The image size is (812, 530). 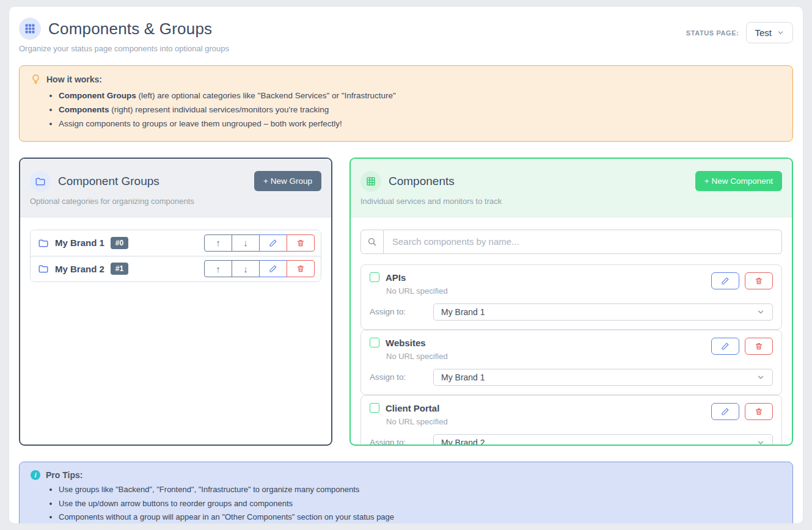 I want to click on how-it-works-bullet: Component Groups (left) are optional cat…, so click(x=420, y=95).